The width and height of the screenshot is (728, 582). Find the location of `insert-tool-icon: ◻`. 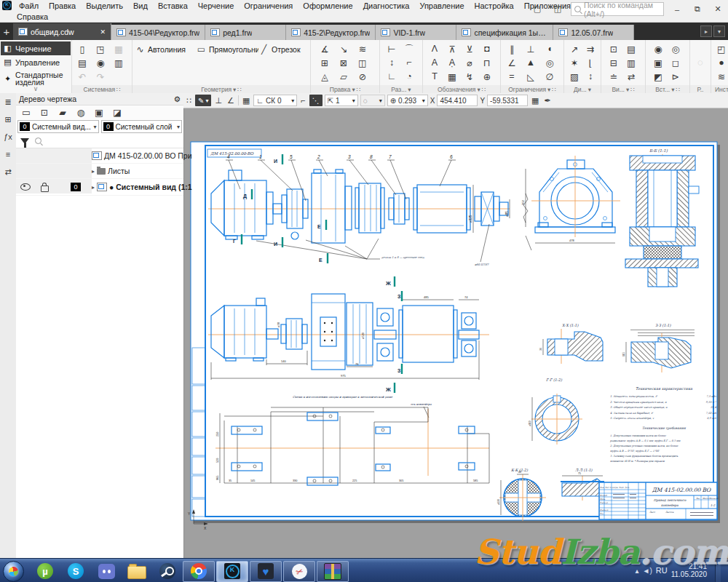

insert-tool-icon: ◻ is located at coordinates (676, 63).